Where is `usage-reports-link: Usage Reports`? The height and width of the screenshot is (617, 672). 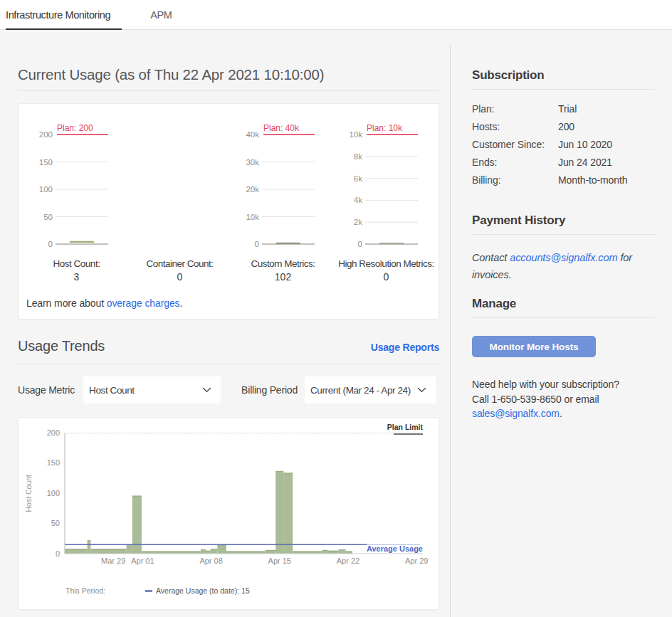 usage-reports-link: Usage Reports is located at coordinates (405, 347).